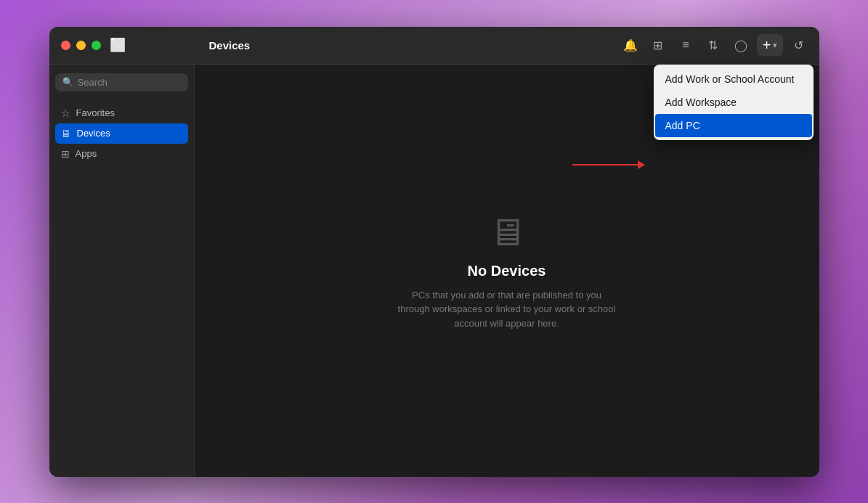  I want to click on dropdown-menu: Add Work or School Account Add Workspace…, so click(734, 102).